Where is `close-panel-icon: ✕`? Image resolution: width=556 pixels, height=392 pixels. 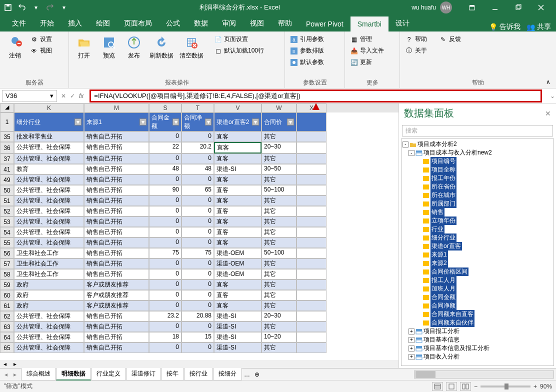
close-panel-icon: ✕ is located at coordinates (548, 114).